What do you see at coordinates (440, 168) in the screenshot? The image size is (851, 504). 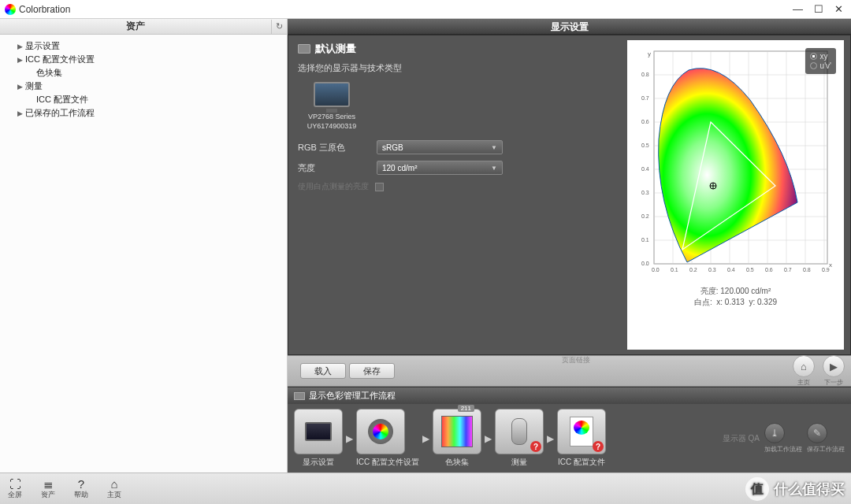 I see `luminance-select: 120 cd/m²▼` at bounding box center [440, 168].